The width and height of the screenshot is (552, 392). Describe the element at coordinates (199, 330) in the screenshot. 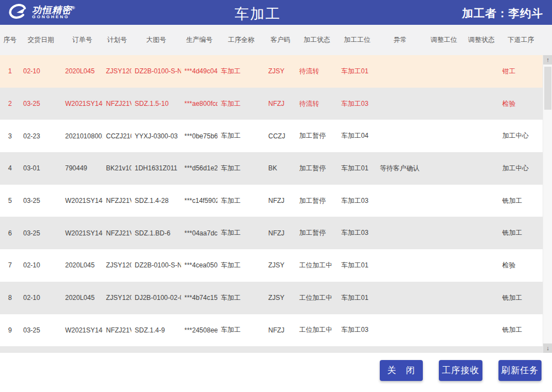

I see `cell-production-no: ***24508ee0` at that location.